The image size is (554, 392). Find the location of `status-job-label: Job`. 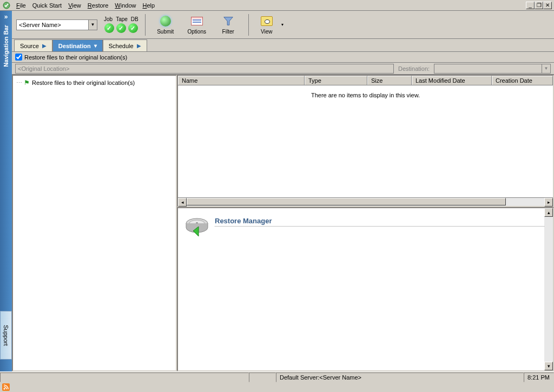

status-job-label: Job is located at coordinates (108, 19).